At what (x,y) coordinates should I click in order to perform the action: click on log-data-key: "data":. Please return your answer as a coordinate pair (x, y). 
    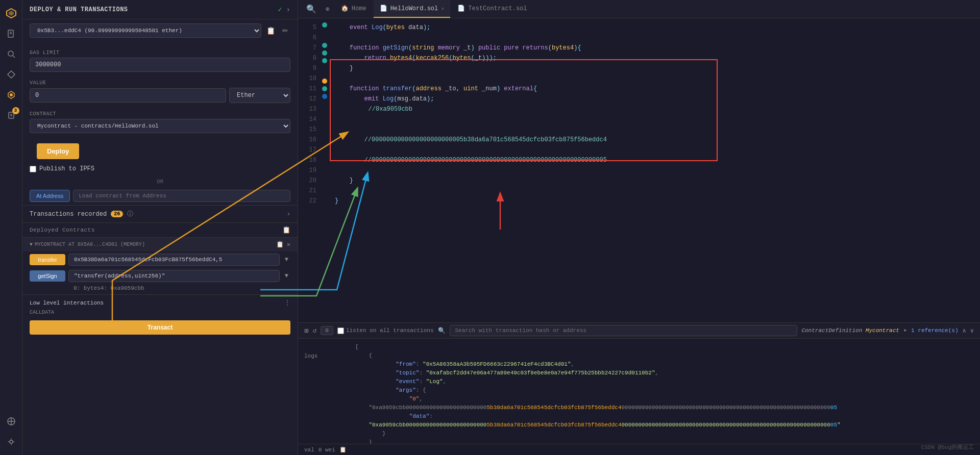
    Looking at the image, I should click on (665, 416).